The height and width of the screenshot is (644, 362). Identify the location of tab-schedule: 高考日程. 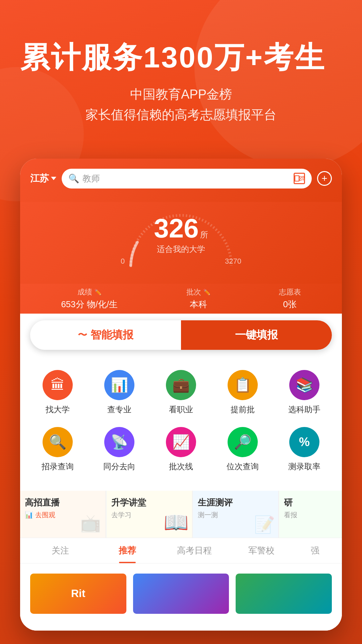
(194, 551).